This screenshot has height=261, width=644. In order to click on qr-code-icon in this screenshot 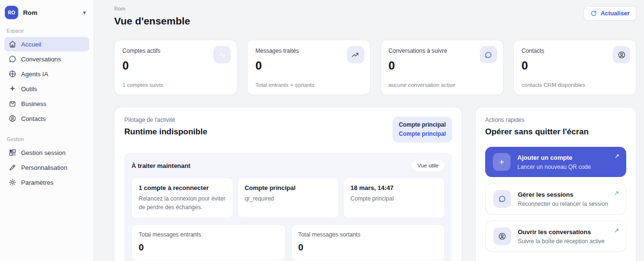, I will do `click(12, 153)`.